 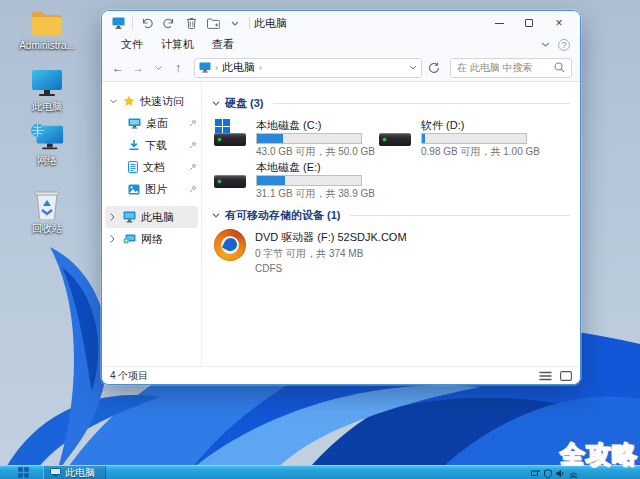 I want to click on navigation-bar: ← → ↑ › 此电脑 › 在 此电脑 中搜索, so click(x=341, y=68).